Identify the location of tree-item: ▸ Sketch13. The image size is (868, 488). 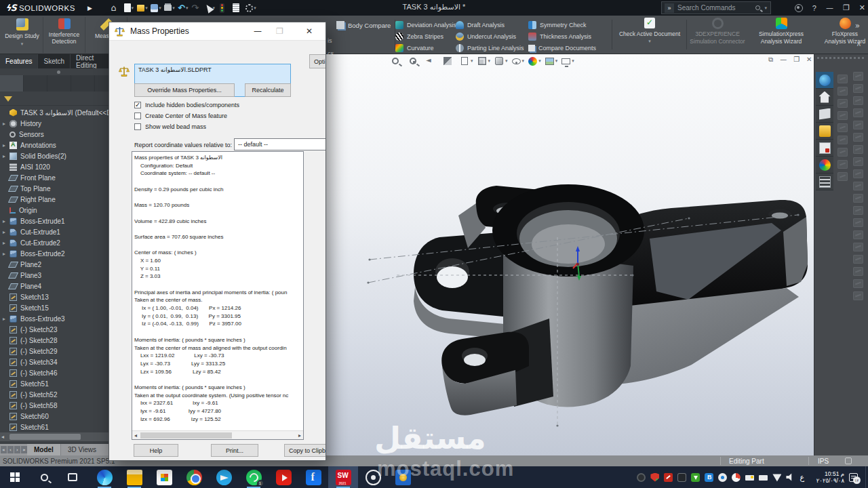
(60, 297).